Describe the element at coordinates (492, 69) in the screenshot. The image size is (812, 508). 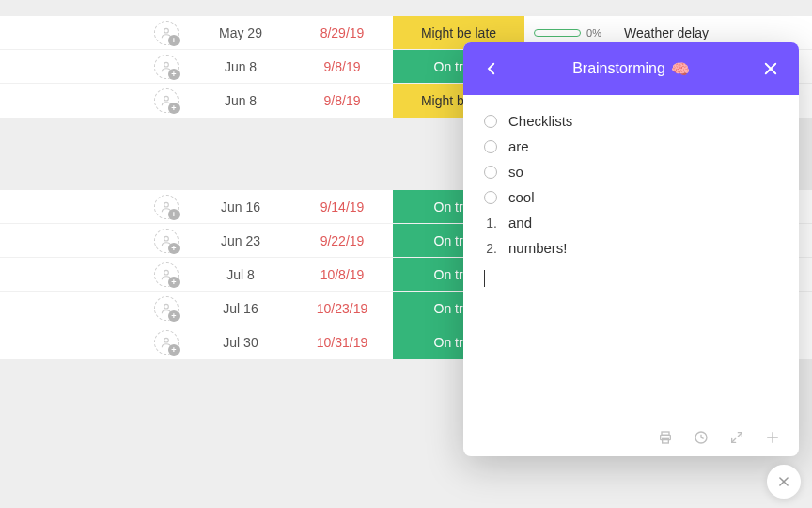
I see `back-button` at that location.